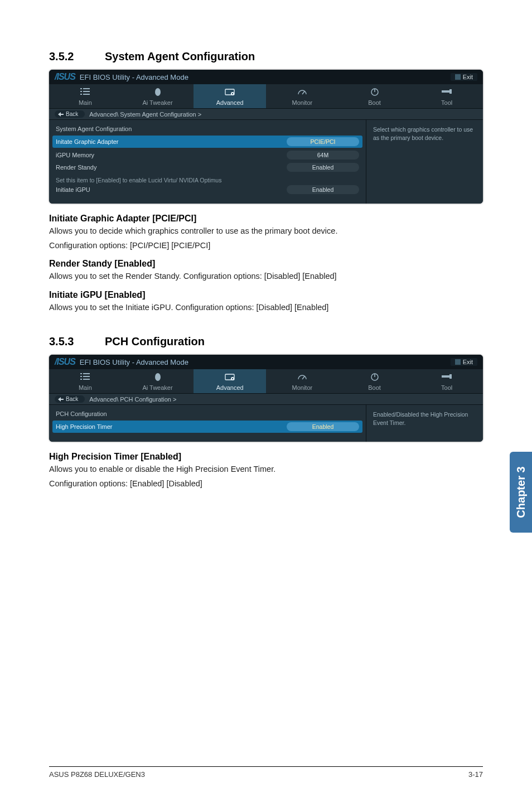  Describe the element at coordinates (423, 134) in the screenshot. I see `help-text: Select which graphics controller to use …` at that location.